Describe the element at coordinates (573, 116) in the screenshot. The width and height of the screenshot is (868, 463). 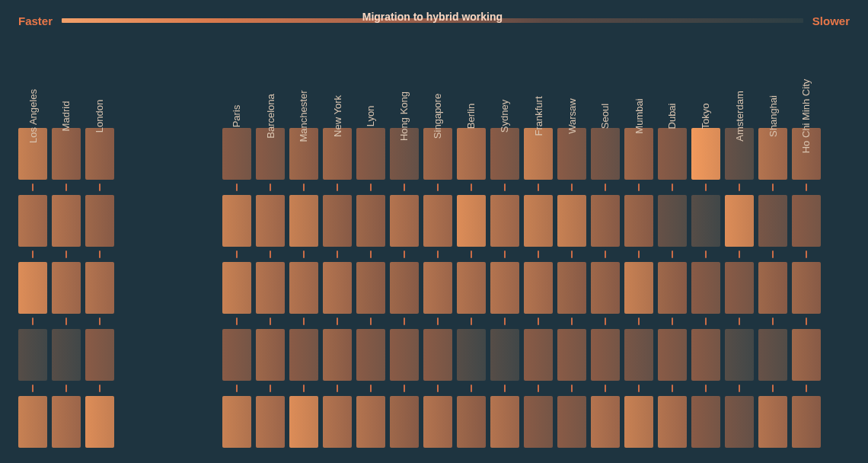
I see `city-name: Warsaw` at that location.